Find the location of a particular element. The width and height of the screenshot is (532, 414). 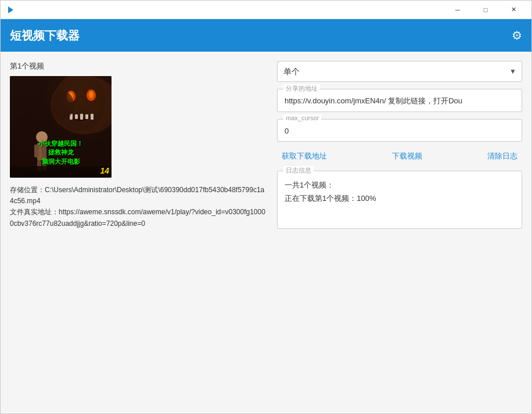

cursor-field-value: 0 is located at coordinates (400, 131).